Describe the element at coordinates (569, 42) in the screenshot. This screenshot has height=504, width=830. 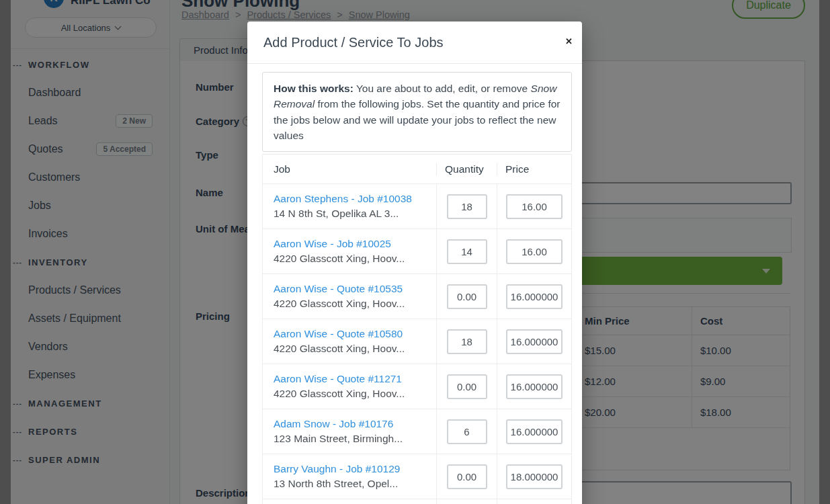
I see `close-icon: ✕` at that location.